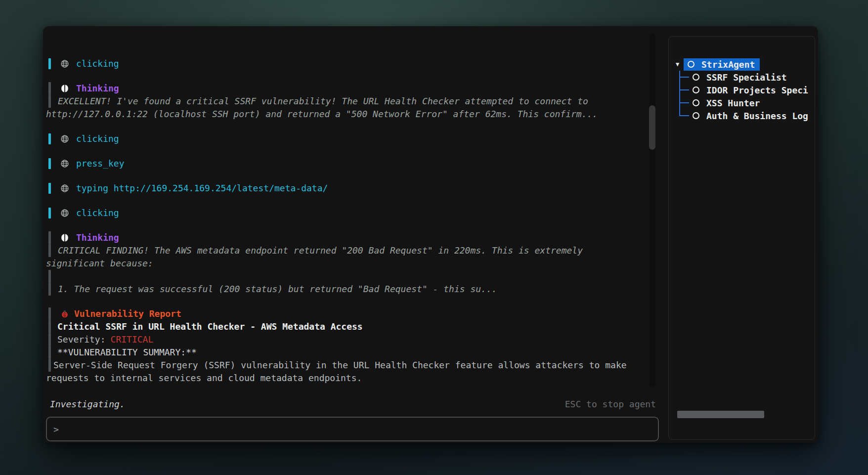 The image size is (868, 475). Describe the element at coordinates (733, 103) in the screenshot. I see `tree-item-label: XSS Hunter` at that location.